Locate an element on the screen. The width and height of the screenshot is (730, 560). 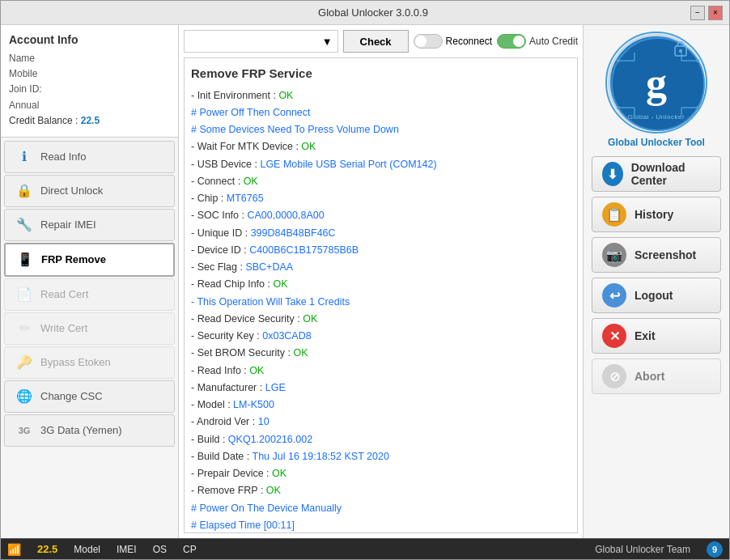
log-line: # Power On The Device Manually is located at coordinates (380, 508).